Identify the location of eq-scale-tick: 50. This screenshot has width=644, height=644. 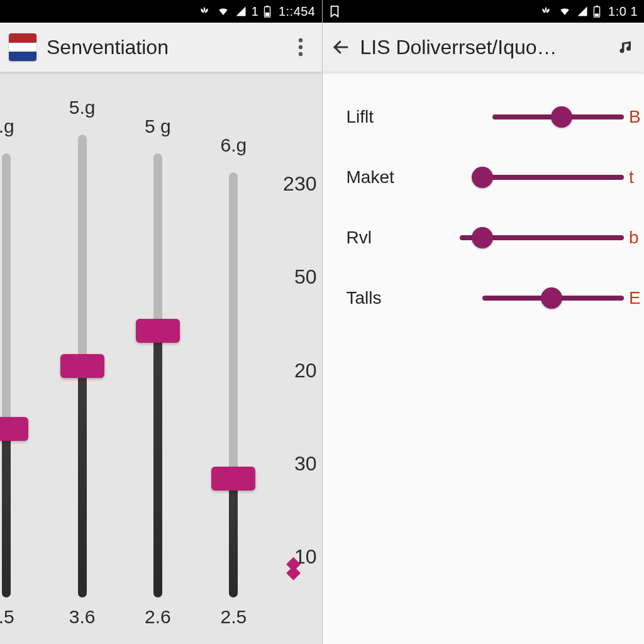
(297, 277).